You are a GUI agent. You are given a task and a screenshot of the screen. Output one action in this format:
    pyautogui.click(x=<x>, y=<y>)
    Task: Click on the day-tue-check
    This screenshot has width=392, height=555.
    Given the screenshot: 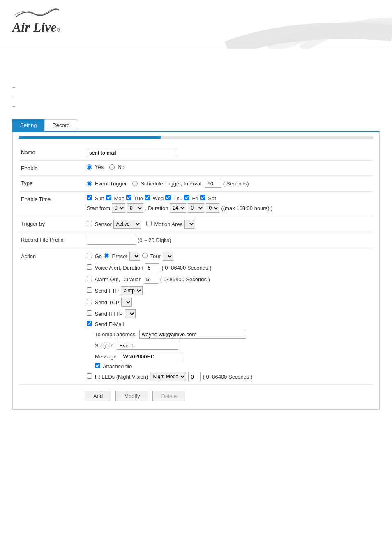 What is the action you would take?
    pyautogui.click(x=129, y=197)
    